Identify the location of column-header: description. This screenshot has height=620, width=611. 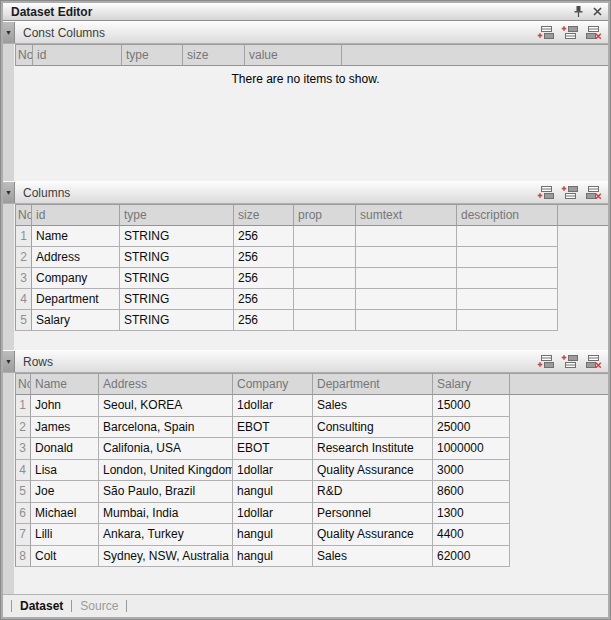
(508, 215).